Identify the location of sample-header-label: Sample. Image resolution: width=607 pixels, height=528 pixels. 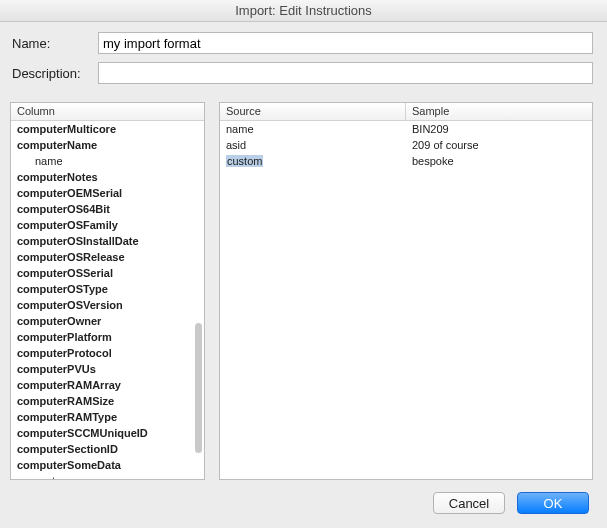
(499, 112).